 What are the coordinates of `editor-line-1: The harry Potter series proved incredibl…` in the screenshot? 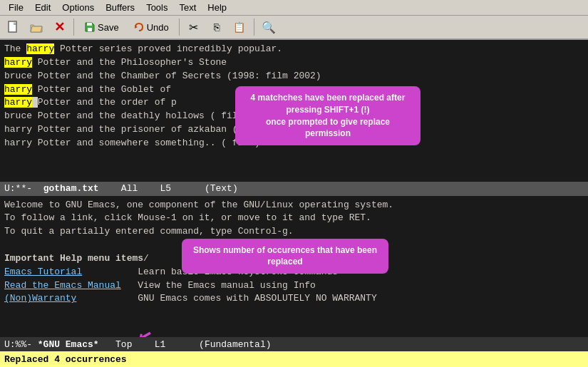 It's located at (294, 50).